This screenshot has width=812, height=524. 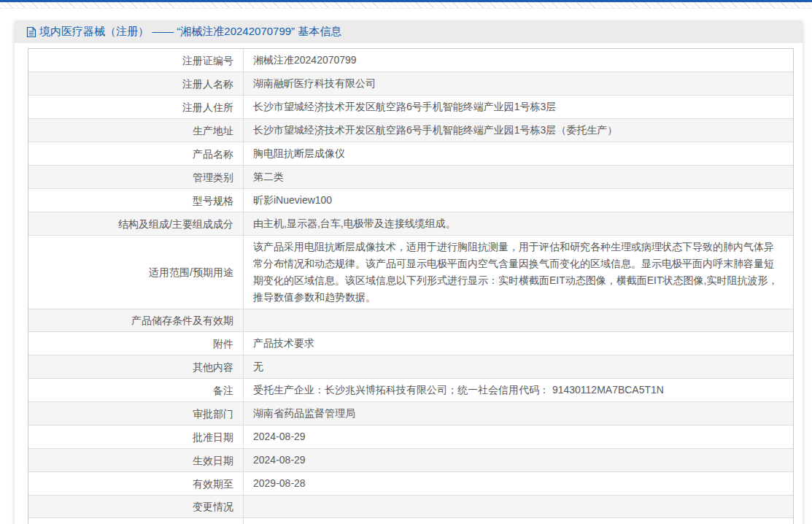 I want to click on row-value: 2029-08-28, so click(x=518, y=483).